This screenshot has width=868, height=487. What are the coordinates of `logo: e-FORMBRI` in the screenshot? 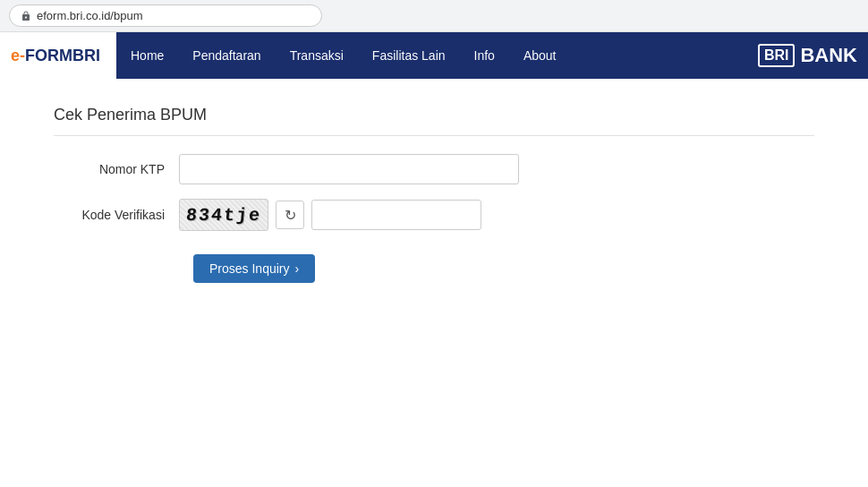 It's located at (55, 56).